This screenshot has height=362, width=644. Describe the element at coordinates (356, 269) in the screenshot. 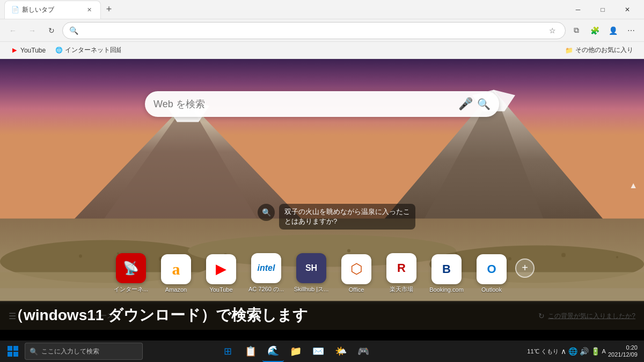

I see `quick-link-icon-office: ⬡` at that location.